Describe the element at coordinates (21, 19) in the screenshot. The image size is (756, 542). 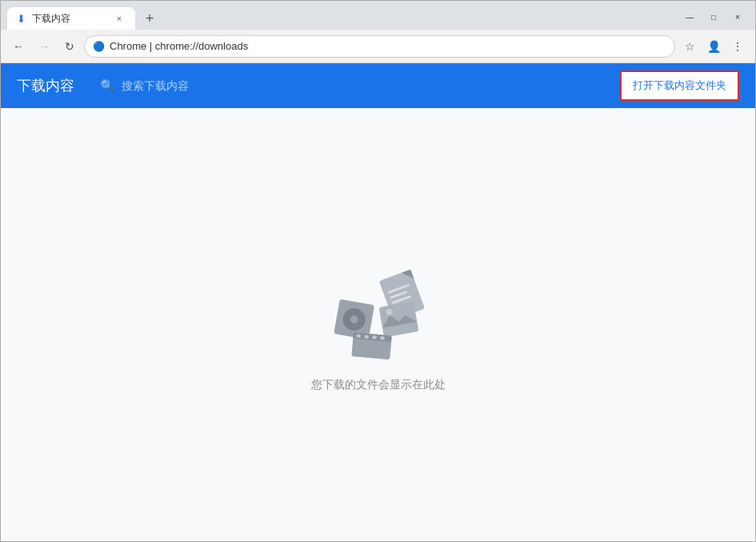
I see `tab-favicon-icon: ⬇` at that location.